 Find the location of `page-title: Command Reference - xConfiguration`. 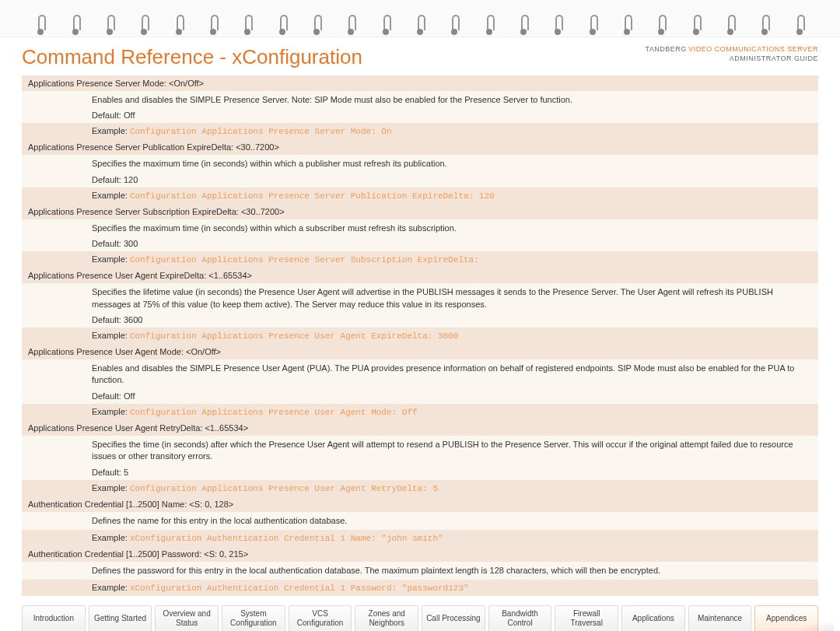

page-title: Command Reference - xConfiguration is located at coordinates (192, 58).